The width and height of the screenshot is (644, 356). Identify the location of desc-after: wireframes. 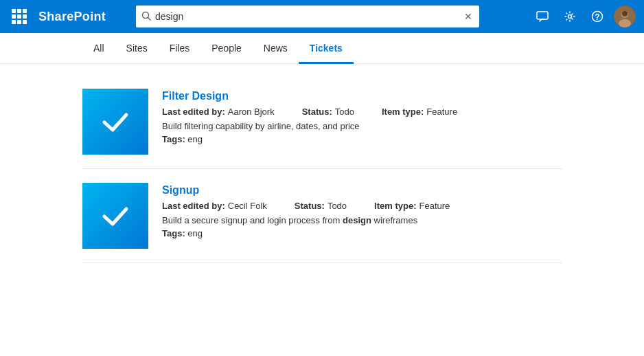
(394, 220).